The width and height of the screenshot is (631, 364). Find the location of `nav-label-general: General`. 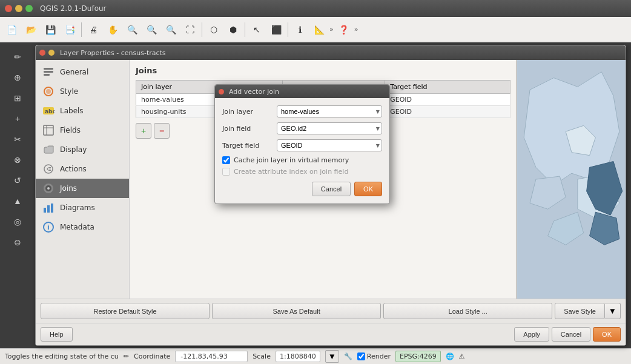

nav-label-general: General is located at coordinates (74, 72).